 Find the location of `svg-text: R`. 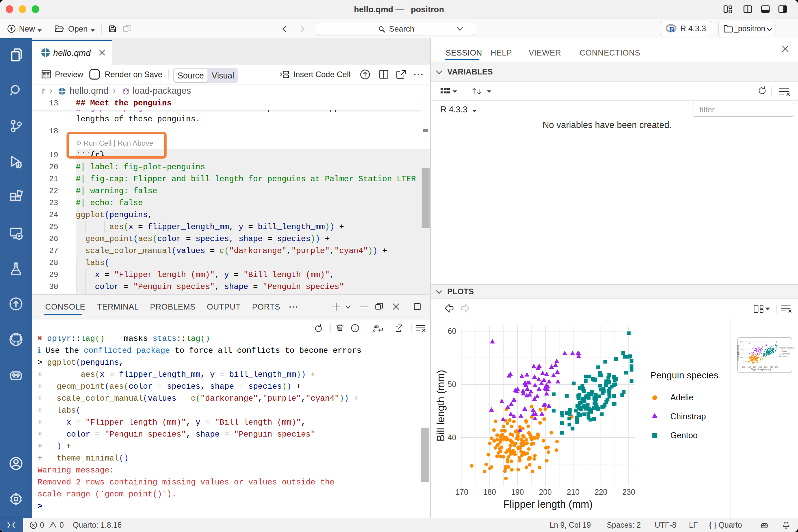

svg-text: R is located at coordinates (672, 29).